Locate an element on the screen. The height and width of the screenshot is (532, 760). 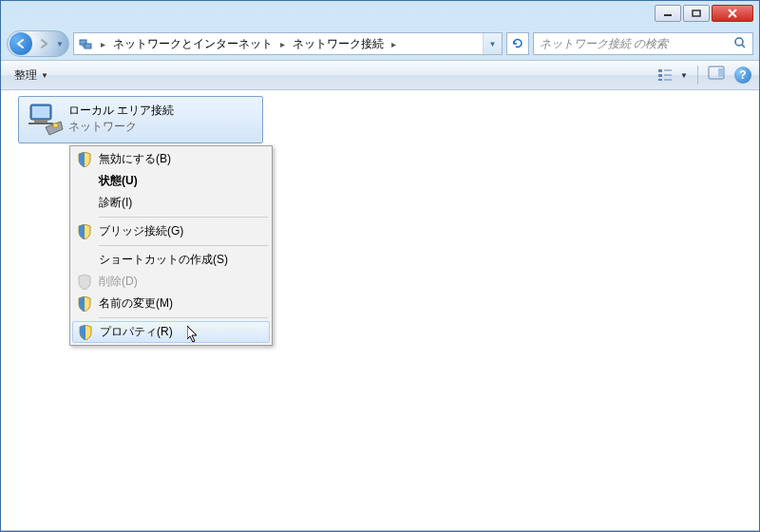
menu-item-create-shortcut: ショートカットの作成(S) is located at coordinates (171, 260).